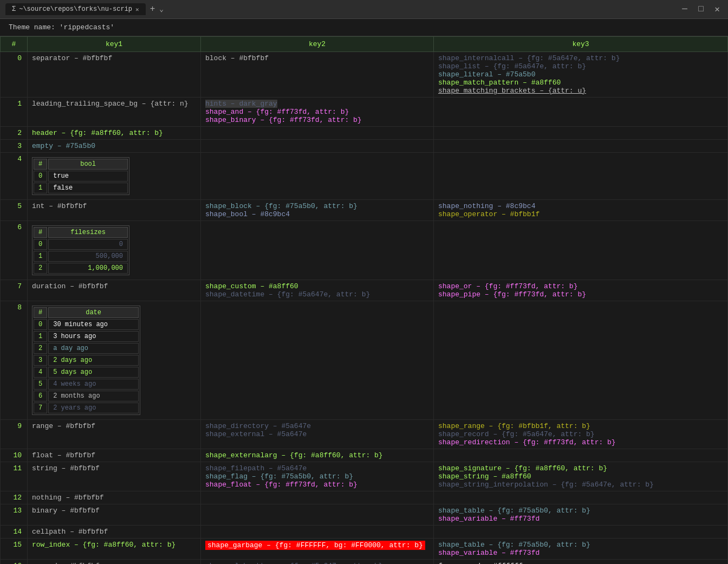 The width and height of the screenshot is (728, 564). I want to click on row-5-col2: shape_block – {fg: #75a5b0, attr: b} sha…, so click(317, 210).